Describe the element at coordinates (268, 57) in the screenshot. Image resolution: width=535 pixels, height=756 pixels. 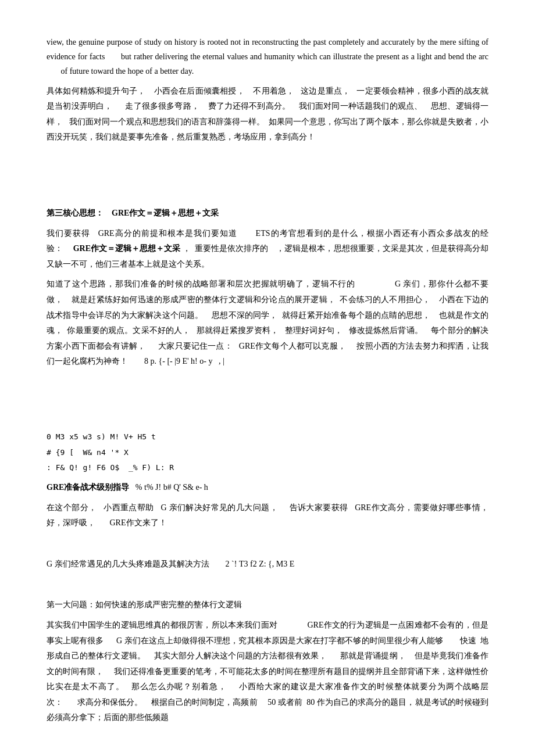
I see `english-paragraph: view, the genuine purpose of study on hi…` at that location.